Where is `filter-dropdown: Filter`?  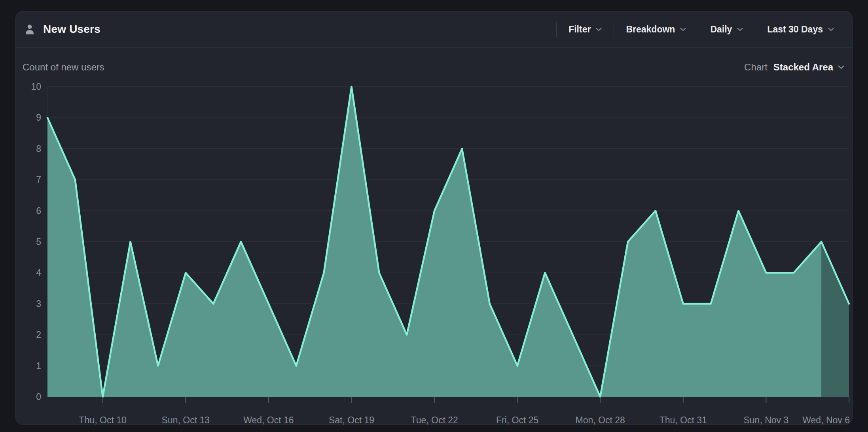
filter-dropdown: Filter is located at coordinates (585, 29).